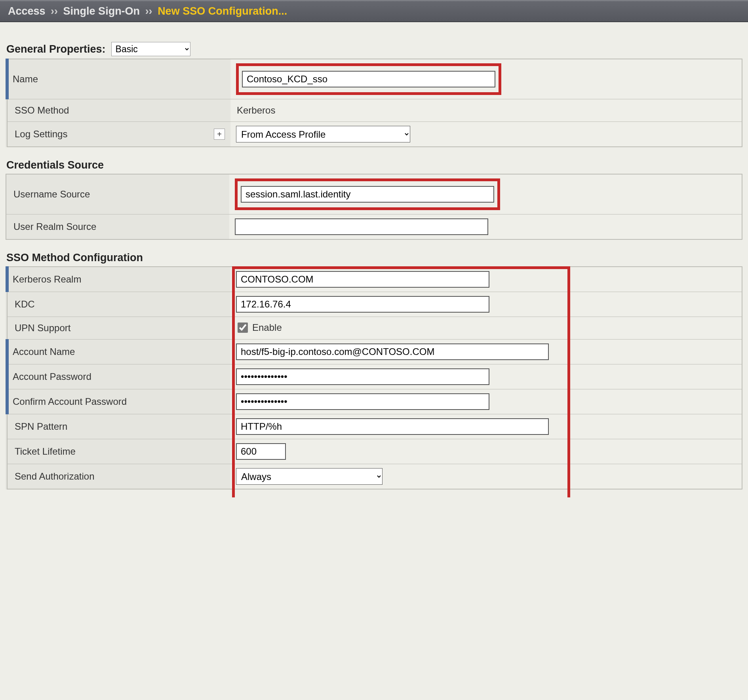 The height and width of the screenshot is (700, 748). Describe the element at coordinates (70, 401) in the screenshot. I see `label-confirm-password: Confirm Account Password` at that location.